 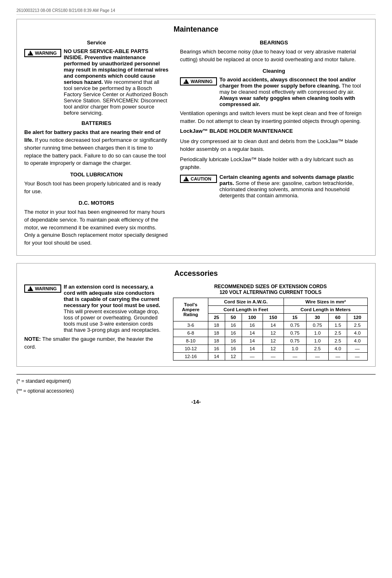 I want to click on cell-meters-3: 4.0, so click(x=357, y=333).